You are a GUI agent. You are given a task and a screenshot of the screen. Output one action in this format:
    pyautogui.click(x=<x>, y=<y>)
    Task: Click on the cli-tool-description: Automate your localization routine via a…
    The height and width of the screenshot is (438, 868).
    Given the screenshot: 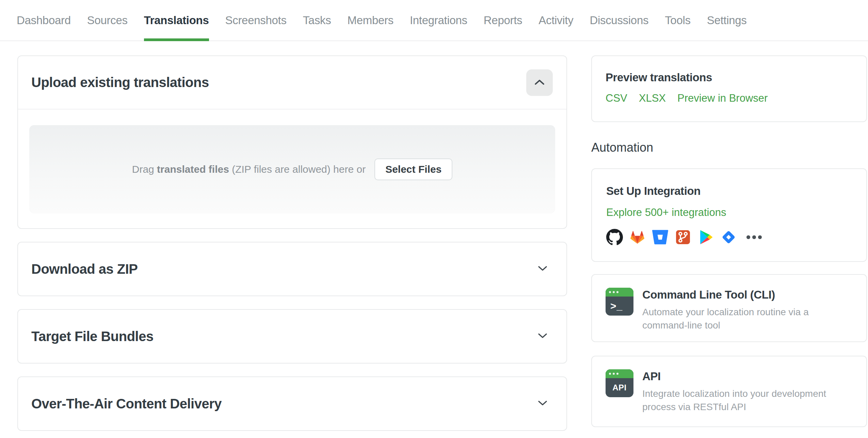 What is the action you would take?
    pyautogui.click(x=744, y=319)
    